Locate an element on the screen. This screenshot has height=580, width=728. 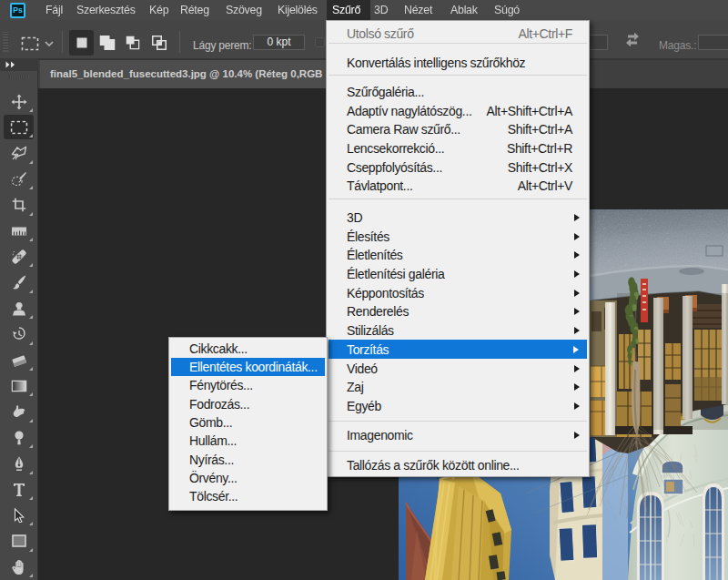
smudge-tool is located at coordinates (18, 412).